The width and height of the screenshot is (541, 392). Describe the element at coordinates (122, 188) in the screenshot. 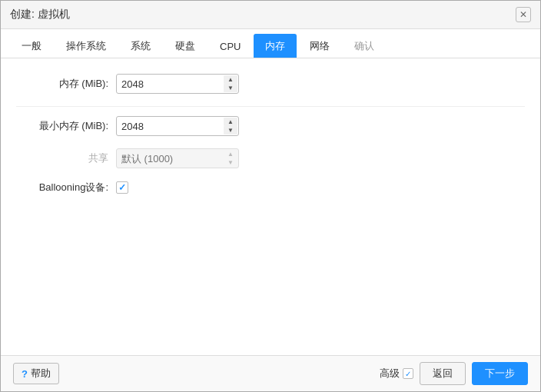

I see `ballooning-checkbox` at that location.